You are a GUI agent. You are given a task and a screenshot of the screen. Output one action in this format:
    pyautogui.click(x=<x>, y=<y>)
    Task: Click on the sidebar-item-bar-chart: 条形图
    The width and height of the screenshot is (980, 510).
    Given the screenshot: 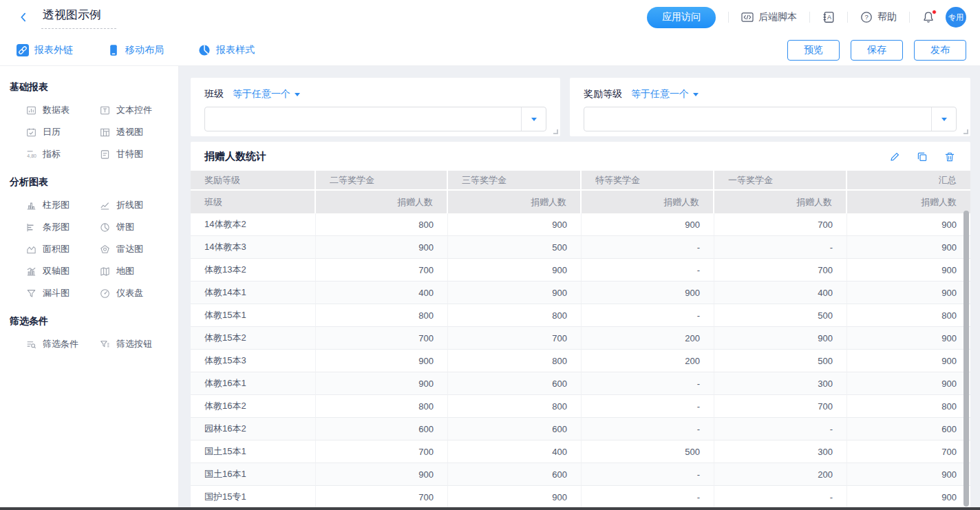 What is the action you would take?
    pyautogui.click(x=63, y=227)
    